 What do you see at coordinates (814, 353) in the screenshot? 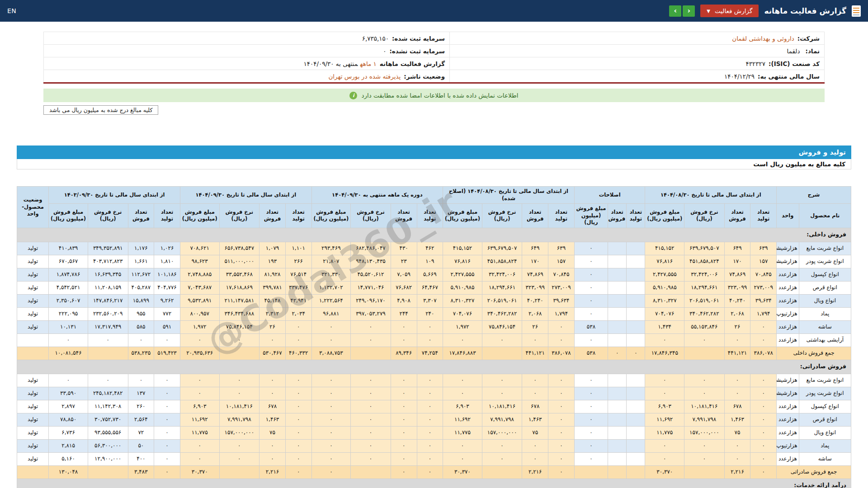
I see `sum-label-cell: جمع فروش داخلی` at bounding box center [814, 353].